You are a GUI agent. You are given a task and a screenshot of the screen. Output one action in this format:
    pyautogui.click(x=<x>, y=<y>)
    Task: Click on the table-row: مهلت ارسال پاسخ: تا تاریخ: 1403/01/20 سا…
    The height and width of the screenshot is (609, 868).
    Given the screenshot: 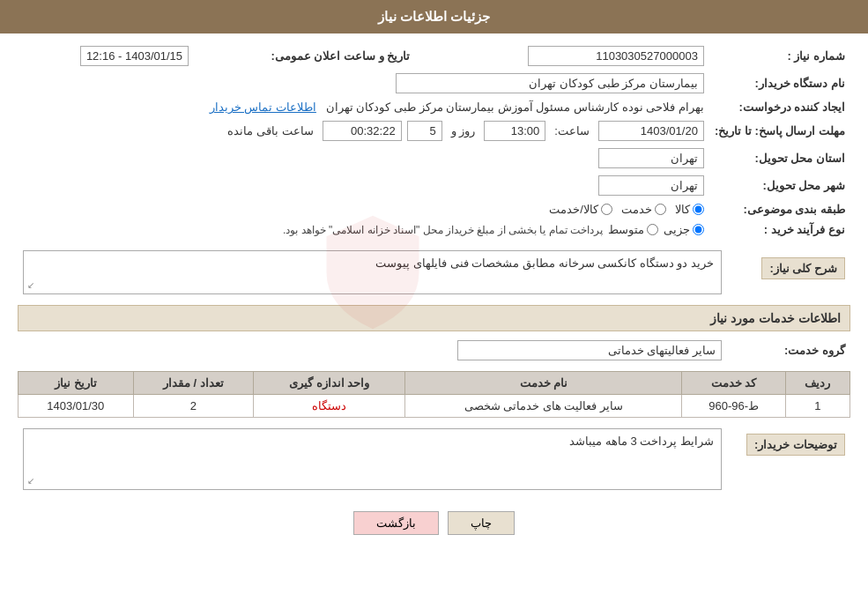 What is the action you would take?
    pyautogui.click(x=434, y=130)
    